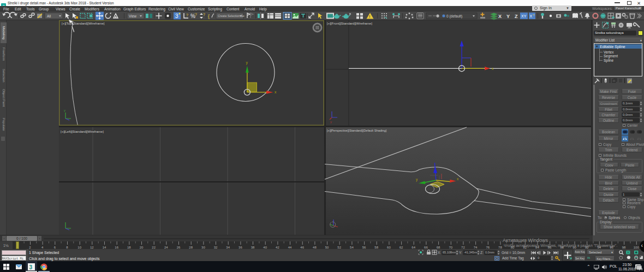 The height and width of the screenshot is (272, 644). Describe the element at coordinates (154, 247) in the screenshot. I see `svg-text: 22` at that location.